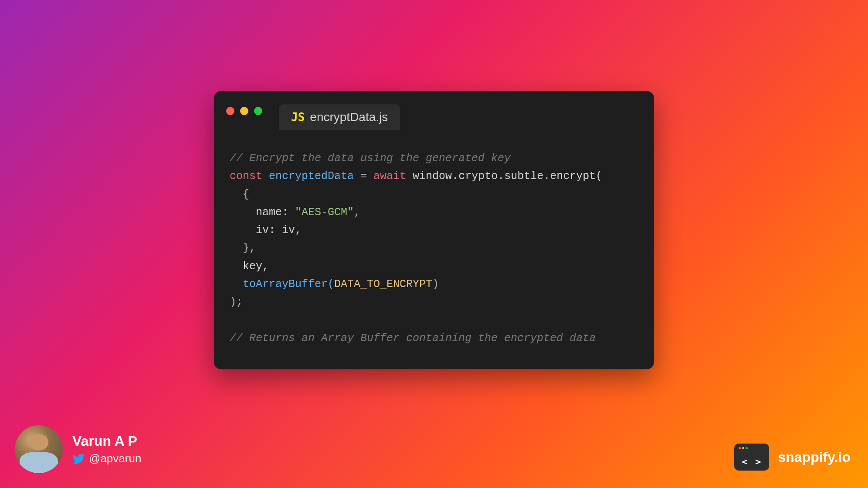 The image size is (868, 488). What do you see at coordinates (792, 457) in the screenshot?
I see `brand-section: < > snappify.io` at bounding box center [792, 457].